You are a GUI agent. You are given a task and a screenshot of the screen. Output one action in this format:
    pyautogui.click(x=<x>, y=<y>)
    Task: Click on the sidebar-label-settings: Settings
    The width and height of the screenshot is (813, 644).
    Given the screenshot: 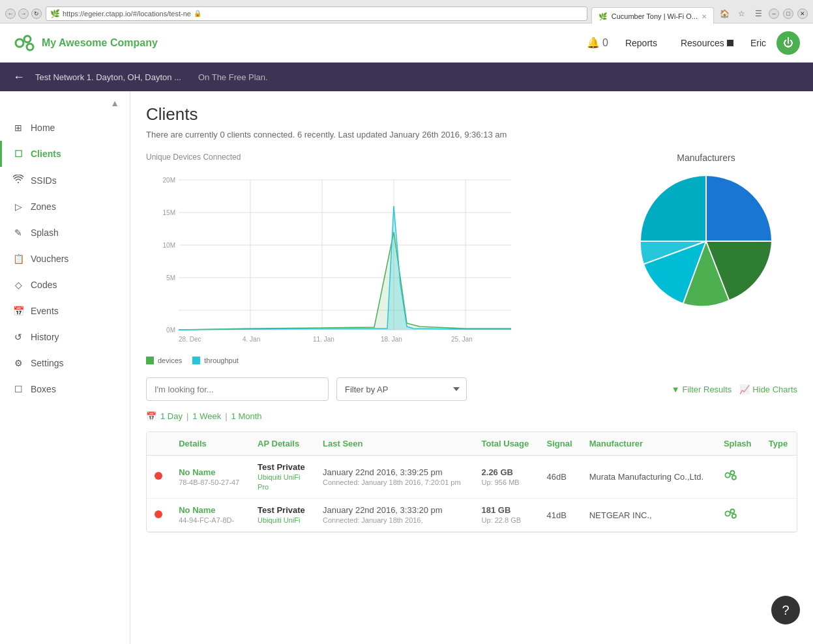 What is the action you would take?
    pyautogui.click(x=47, y=363)
    